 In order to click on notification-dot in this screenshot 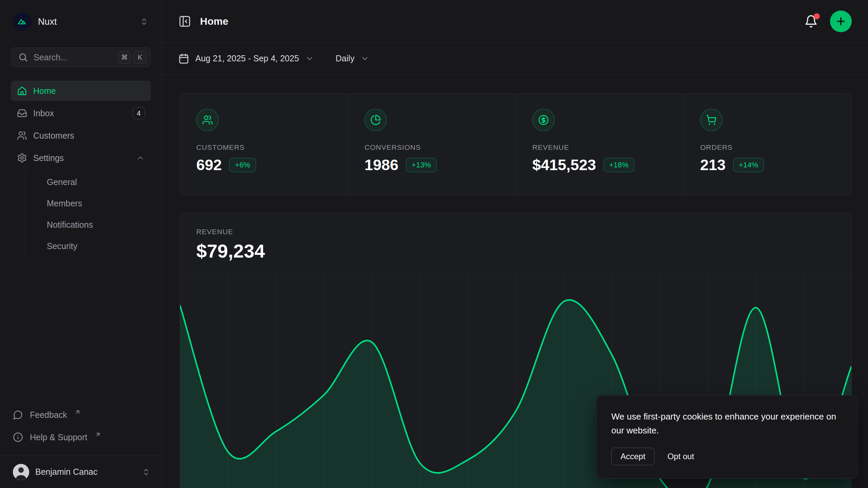, I will do `click(817, 16)`.